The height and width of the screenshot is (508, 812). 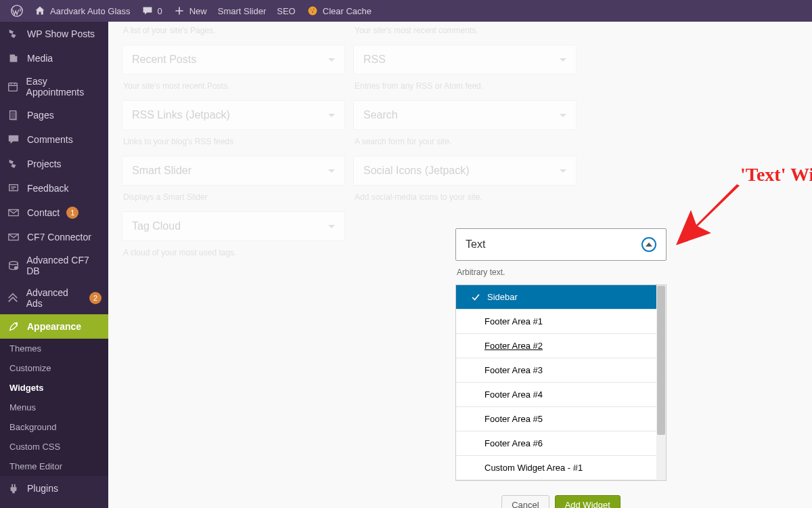 I want to click on scrollbar, so click(x=661, y=383).